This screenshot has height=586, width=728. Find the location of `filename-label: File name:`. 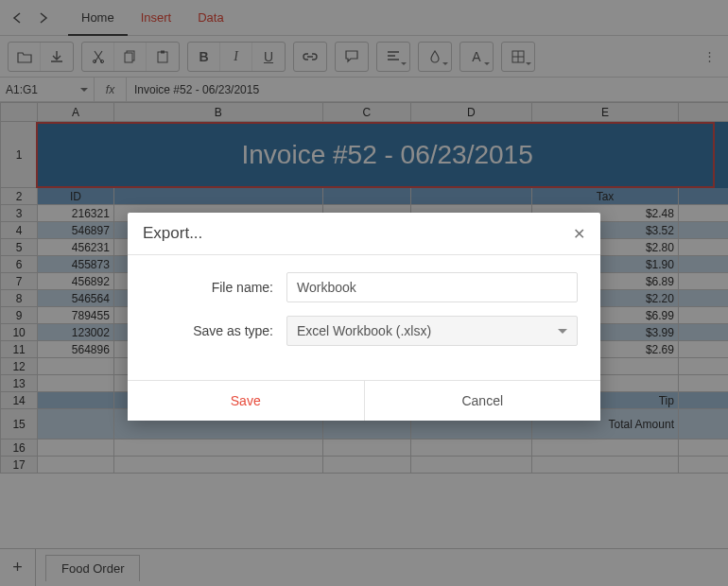

filename-label: File name: is located at coordinates (212, 287).